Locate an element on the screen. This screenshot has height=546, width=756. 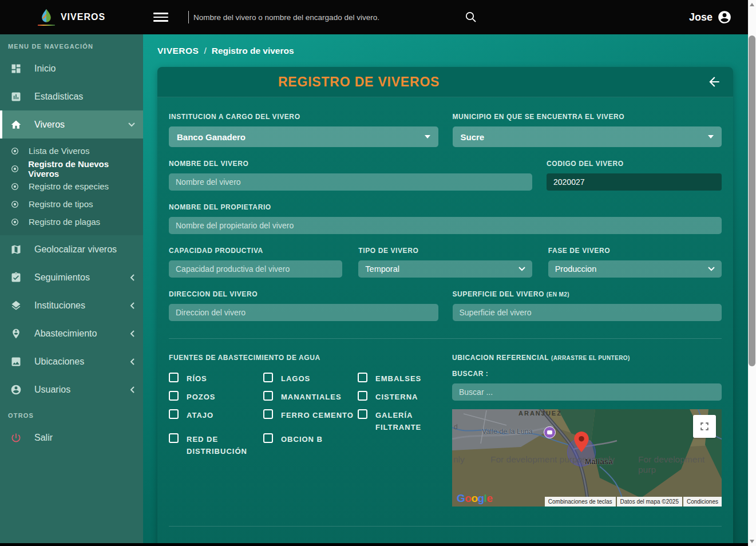
sidebar-subitem-label: Registro de plagas is located at coordinates (64, 222).